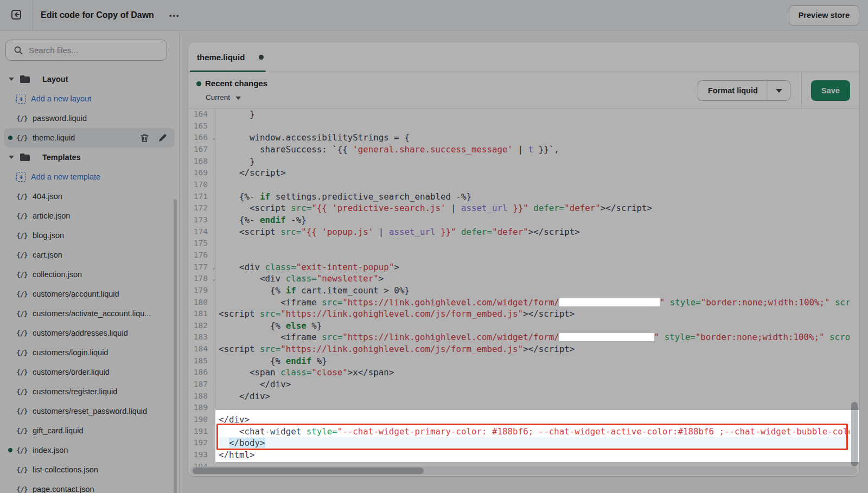 This screenshot has height=493, width=868. I want to click on format-liquid-dropdown, so click(779, 91).